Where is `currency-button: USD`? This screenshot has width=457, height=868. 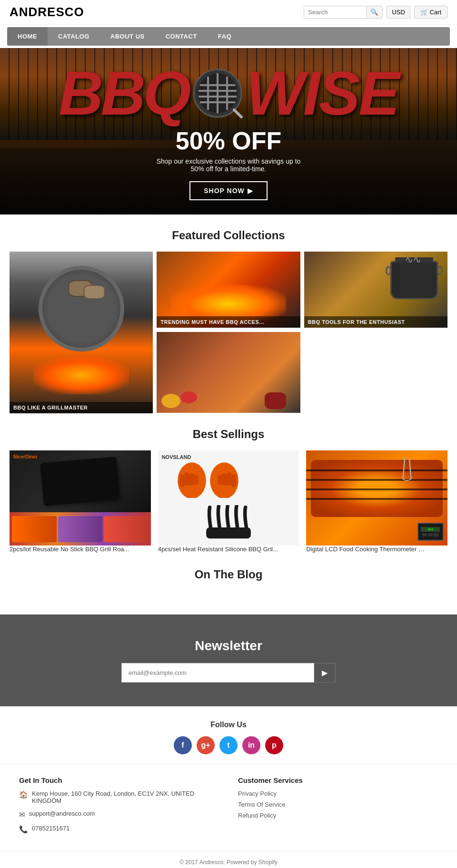 currency-button: USD is located at coordinates (398, 12).